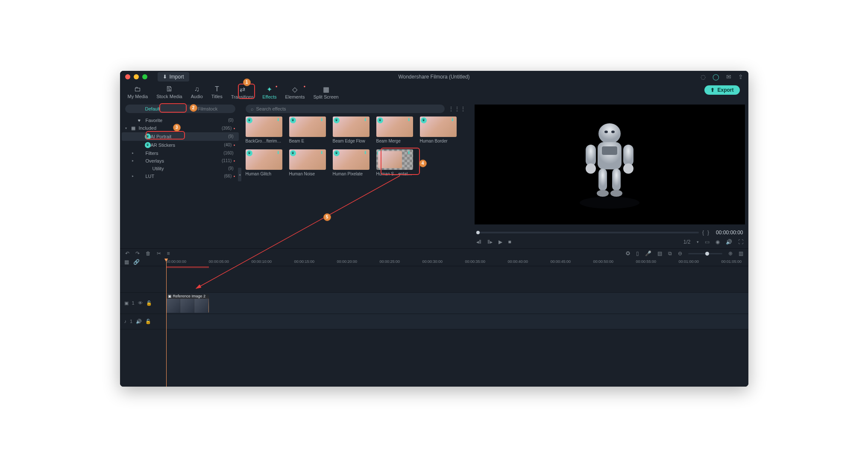  Describe the element at coordinates (716, 77) in the screenshot. I see `help-icon: ◯` at that location.